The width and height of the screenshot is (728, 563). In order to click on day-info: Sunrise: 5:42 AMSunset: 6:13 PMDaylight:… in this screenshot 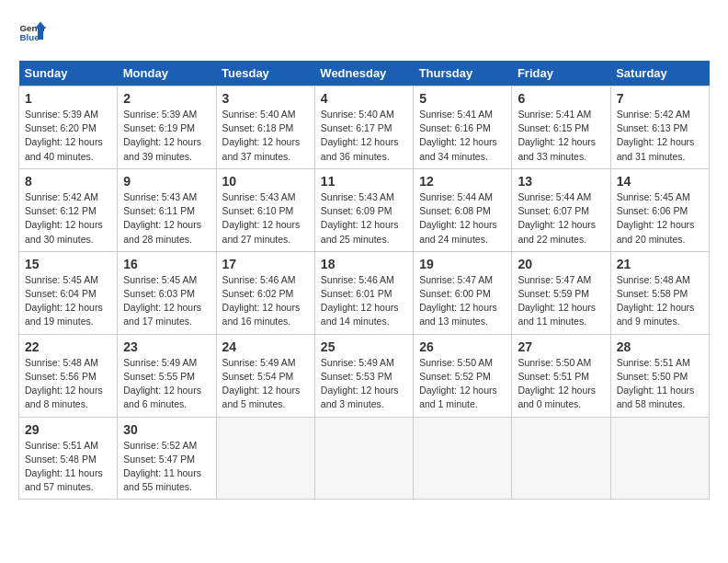, I will do `click(660, 136)`.